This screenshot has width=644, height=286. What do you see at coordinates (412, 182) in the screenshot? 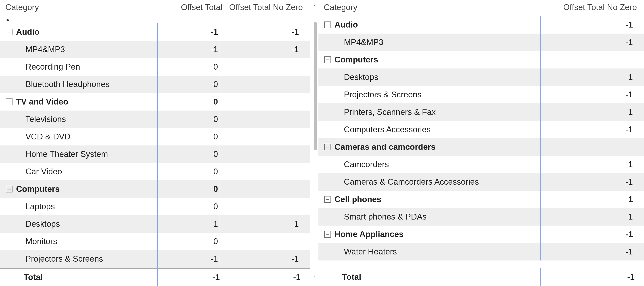
I see `row-label: Cameras & Camcorders Accessories` at bounding box center [412, 182].